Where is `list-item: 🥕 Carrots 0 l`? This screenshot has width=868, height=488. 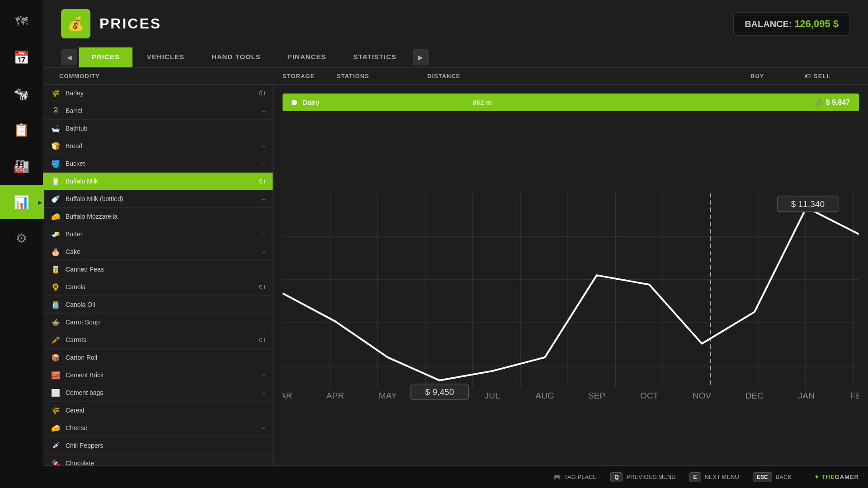 list-item: 🥕 Carrots 0 l is located at coordinates (158, 340).